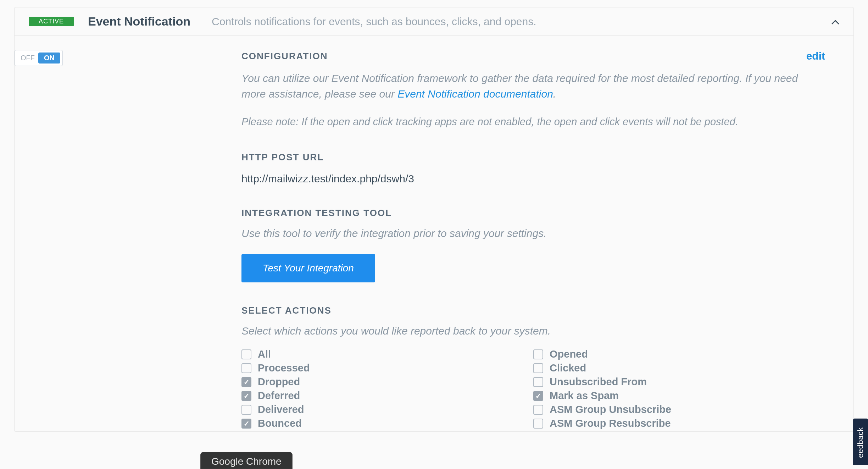 The height and width of the screenshot is (469, 868). Describe the element at coordinates (285, 56) in the screenshot. I see `configuration-label: CONFIGURATION` at that location.